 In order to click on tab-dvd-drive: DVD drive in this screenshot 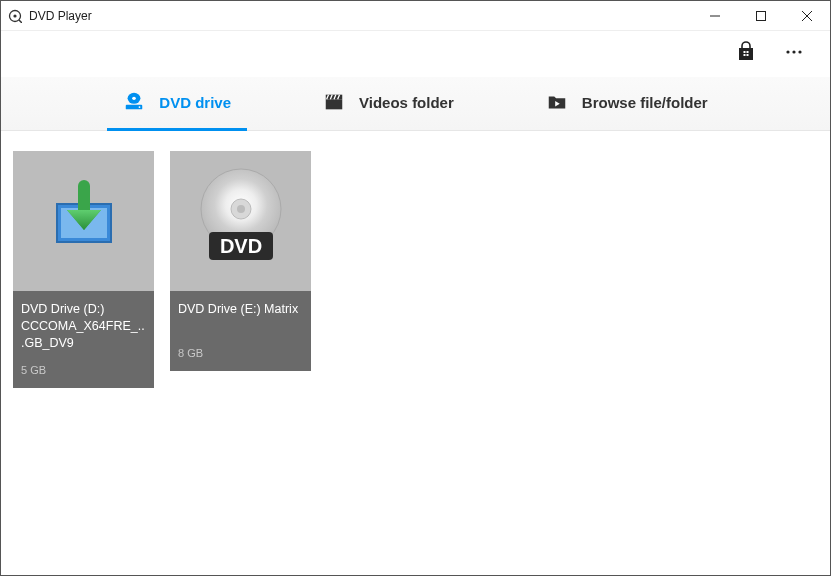, I will do `click(177, 104)`.